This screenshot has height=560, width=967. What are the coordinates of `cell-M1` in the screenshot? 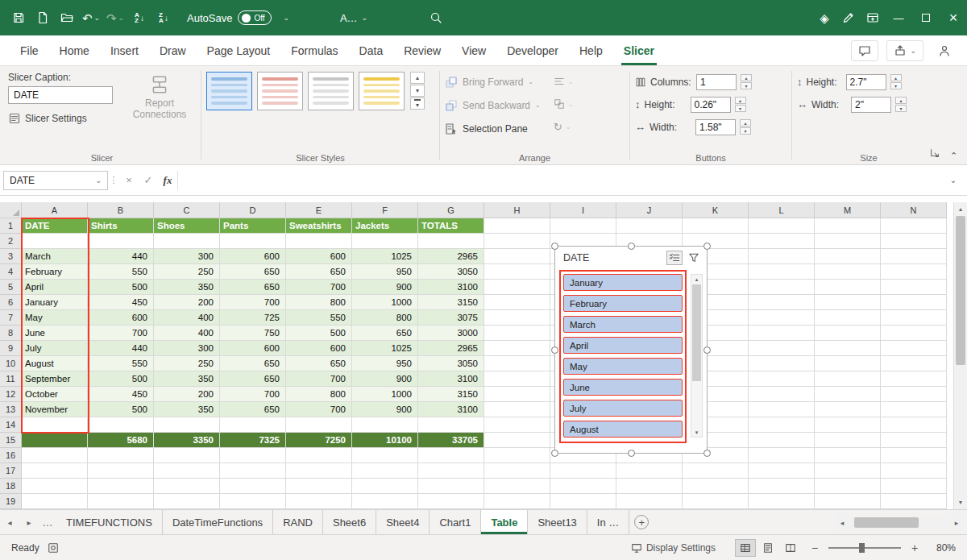 It's located at (848, 226).